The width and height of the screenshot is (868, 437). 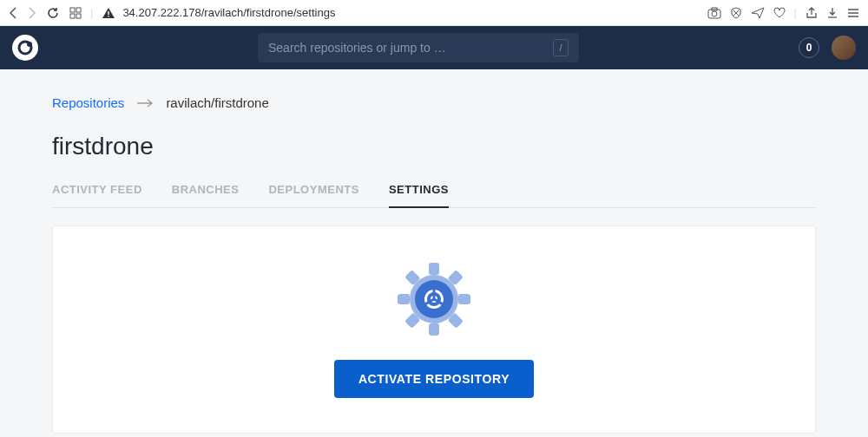 I want to click on heart-icon, so click(x=779, y=13).